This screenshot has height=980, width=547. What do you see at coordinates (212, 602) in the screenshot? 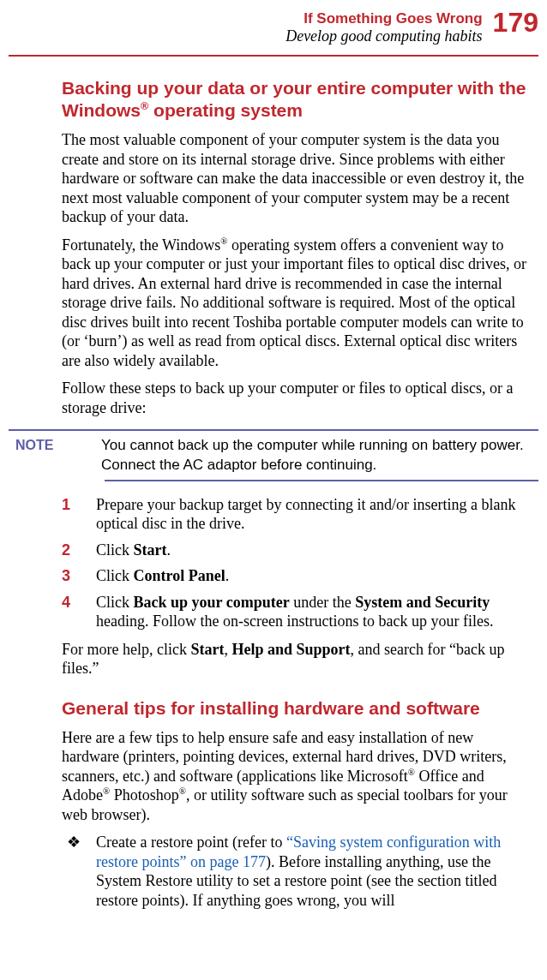
I see `step-4-b: Back up your computer` at bounding box center [212, 602].